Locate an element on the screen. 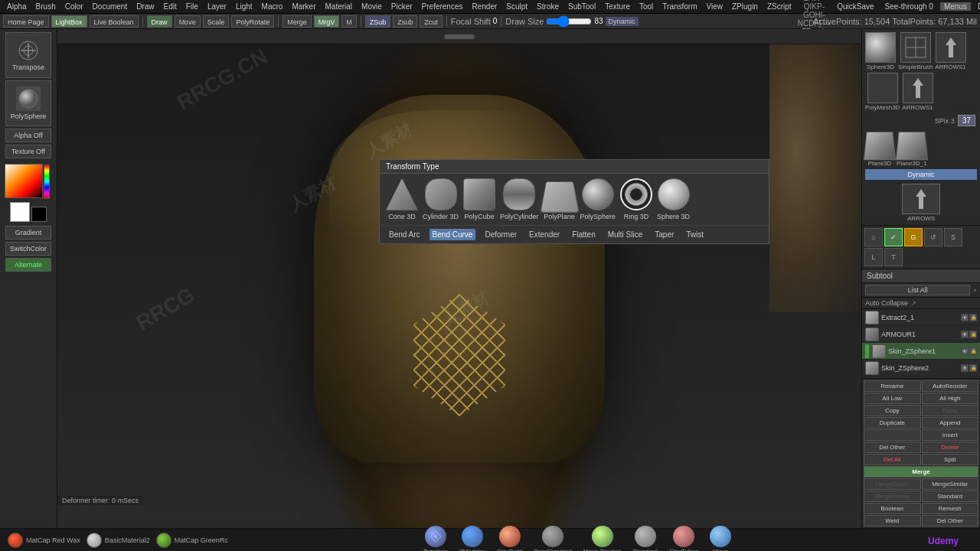  transpose-tool: Transpose is located at coordinates (28, 55).